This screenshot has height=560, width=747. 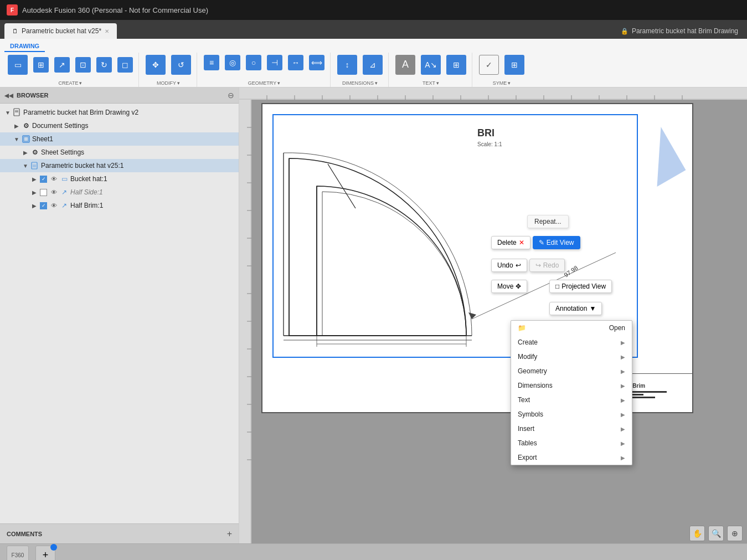 I want to click on ctx-open: 📁 Open, so click(x=571, y=328).